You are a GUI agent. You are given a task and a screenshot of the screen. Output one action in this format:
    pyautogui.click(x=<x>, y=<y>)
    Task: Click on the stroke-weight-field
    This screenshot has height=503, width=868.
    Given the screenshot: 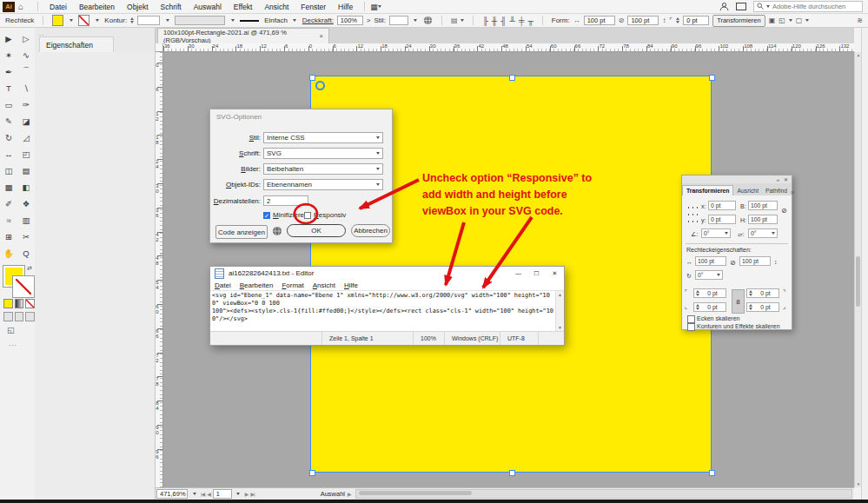 What is the action you would take?
    pyautogui.click(x=149, y=21)
    